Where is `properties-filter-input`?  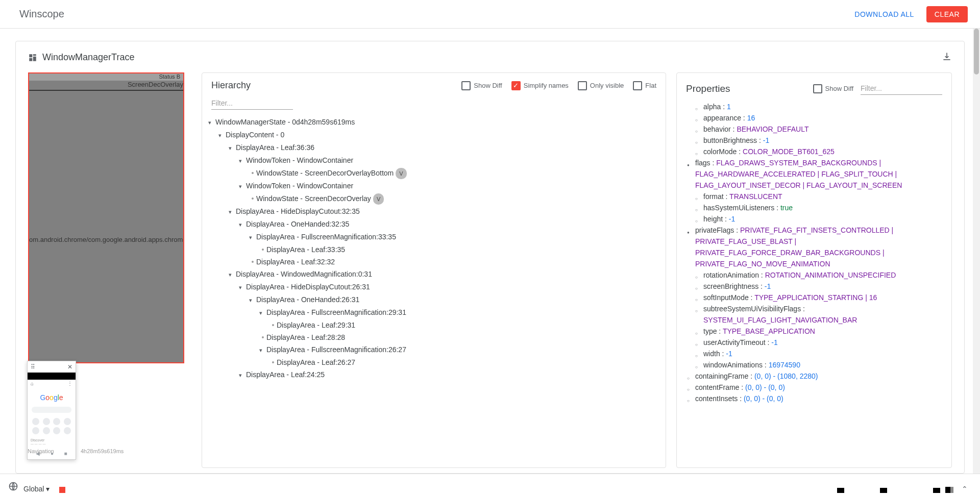 properties-filter-input is located at coordinates (901, 89).